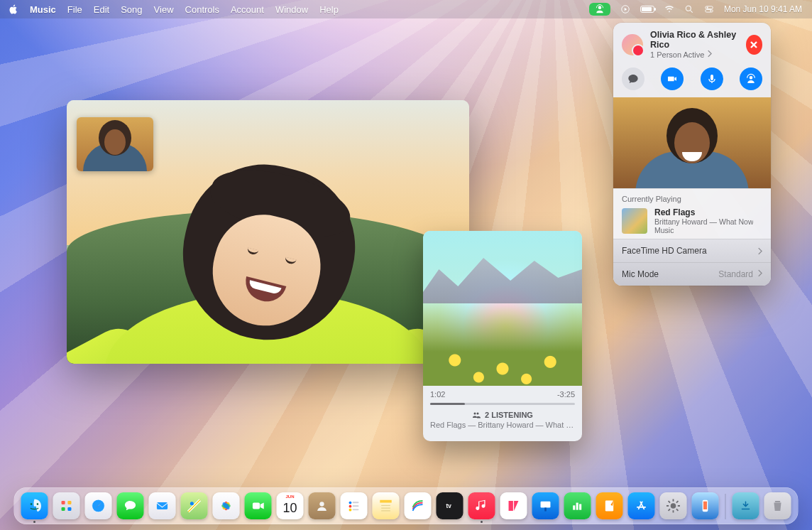 This screenshot has height=530, width=812. Describe the element at coordinates (694, 40) in the screenshot. I see `group-name: Olivia Rico & Ashley Rico` at that location.